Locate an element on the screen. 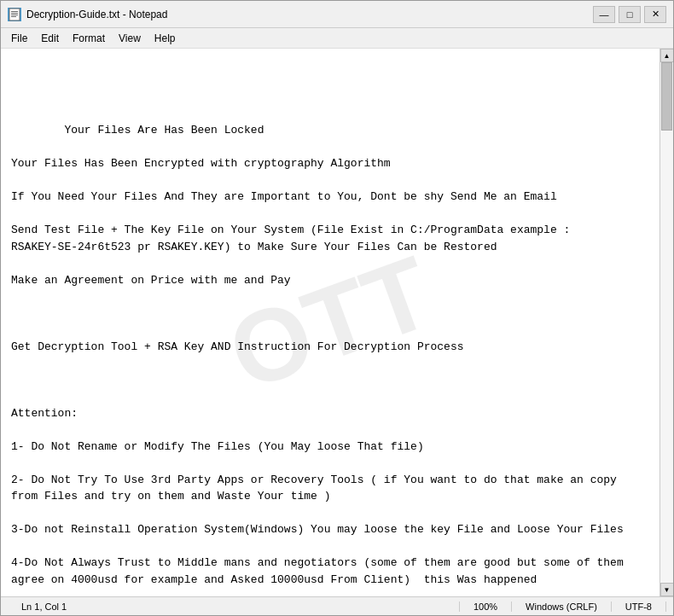 This screenshot has height=616, width=674. menu-file: File is located at coordinates (19, 38).